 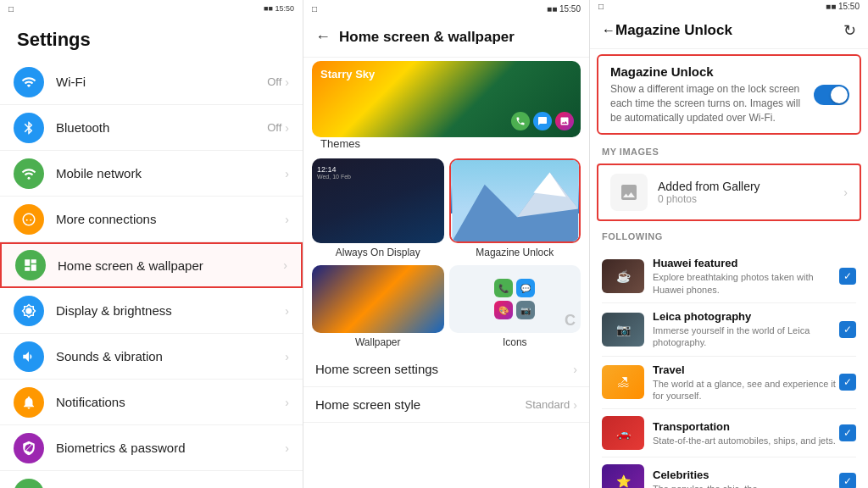 I want to click on back-button-right: ←, so click(x=609, y=30).